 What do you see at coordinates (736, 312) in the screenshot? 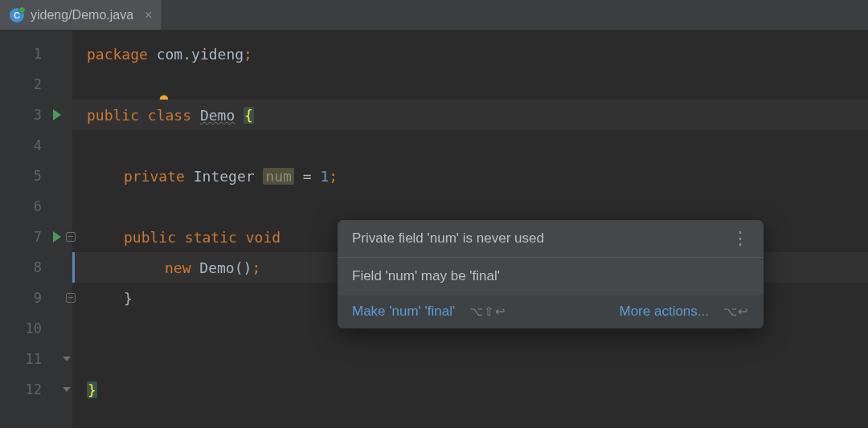
I see `shortcut-hint: ⌥↩` at bounding box center [736, 312].